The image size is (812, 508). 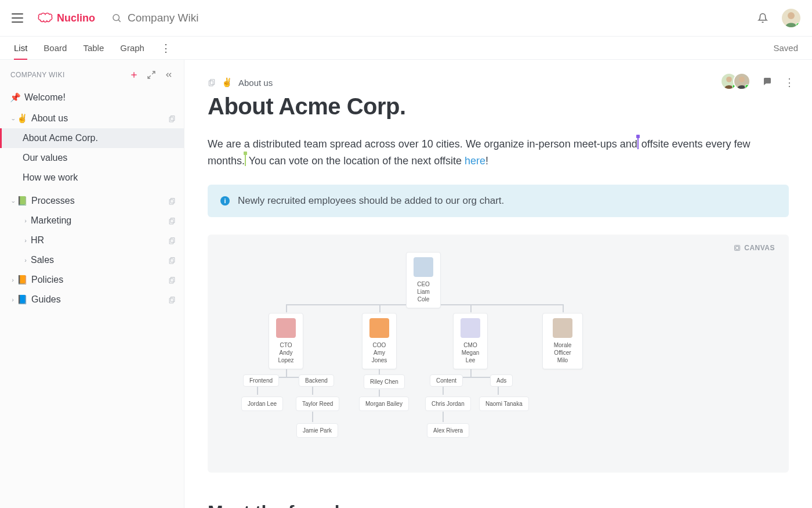 I want to click on sidebar-item-hr: › HR, so click(x=92, y=240).